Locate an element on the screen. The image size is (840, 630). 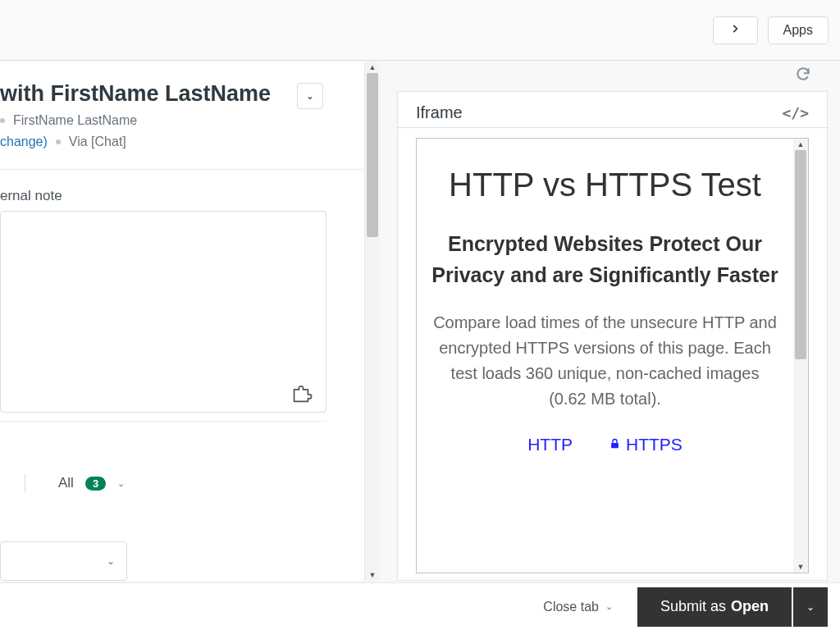
iframe-paragraph: Compare load times of the unsecure HTTP … is located at coordinates (605, 361).